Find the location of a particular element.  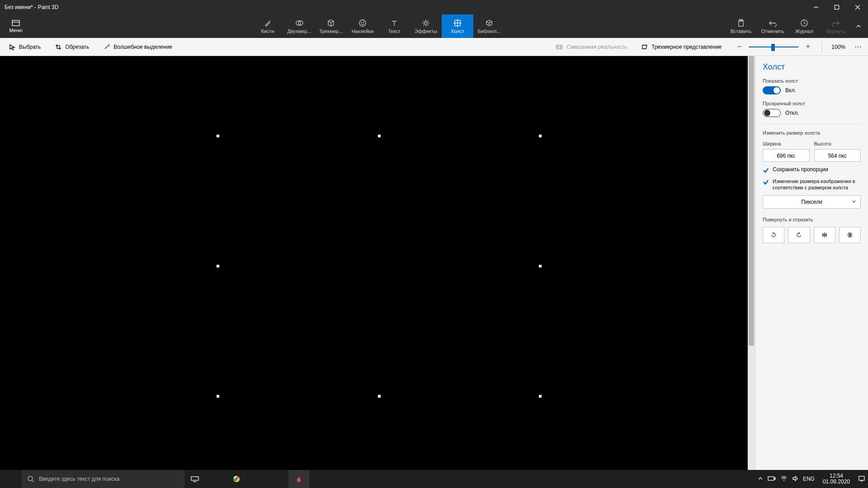

width-input: 696 пкс is located at coordinates (786, 155).